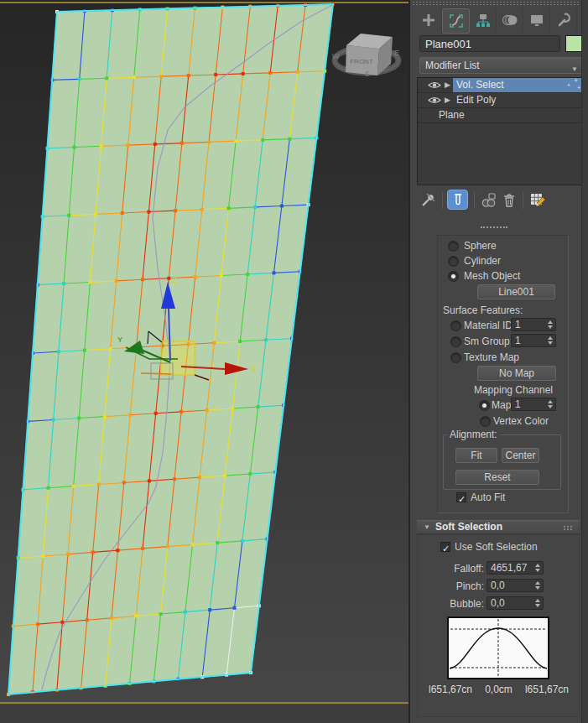 The height and width of the screenshot is (723, 588). I want to click on bubble-spinner: 0,0, so click(515, 603).